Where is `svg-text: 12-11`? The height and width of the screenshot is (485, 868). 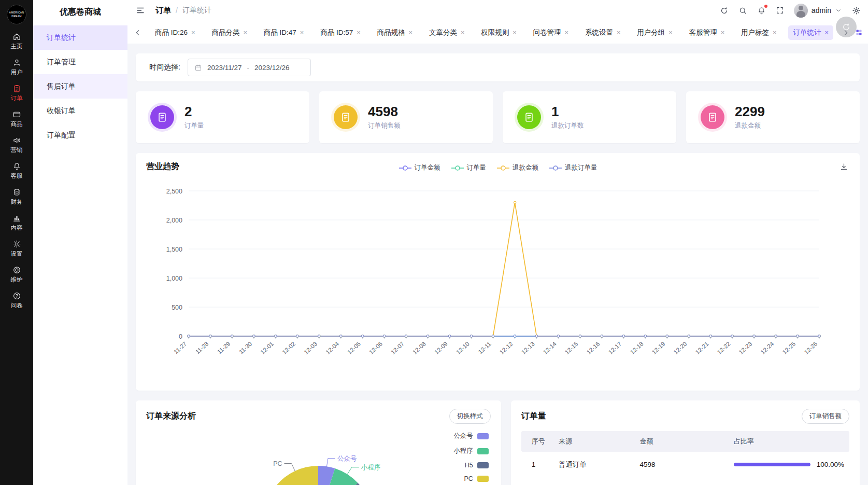 svg-text: 12-11 is located at coordinates (485, 348).